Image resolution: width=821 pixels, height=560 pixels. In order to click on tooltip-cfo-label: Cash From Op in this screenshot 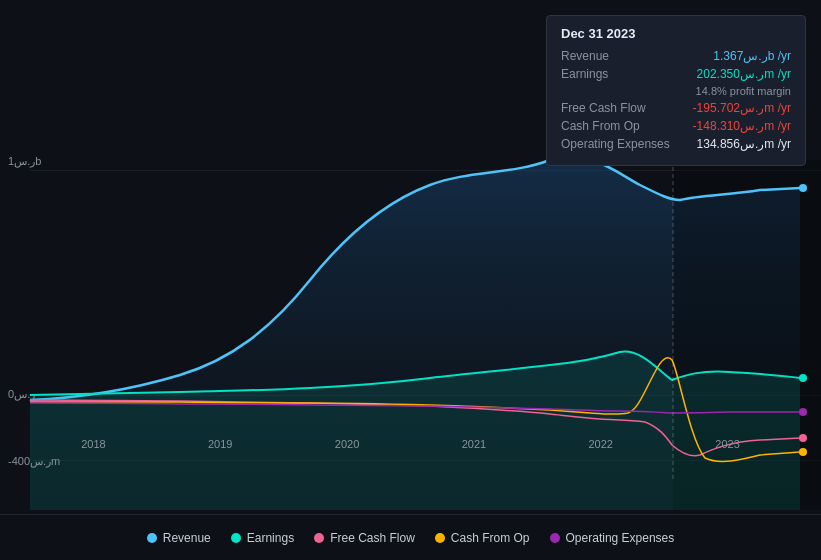, I will do `click(600, 126)`.